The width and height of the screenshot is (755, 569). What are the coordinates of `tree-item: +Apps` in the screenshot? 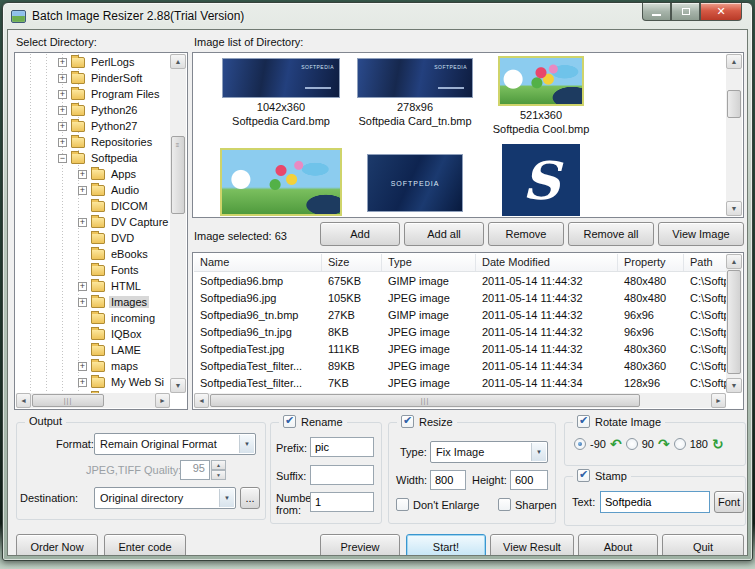 It's located at (93, 174).